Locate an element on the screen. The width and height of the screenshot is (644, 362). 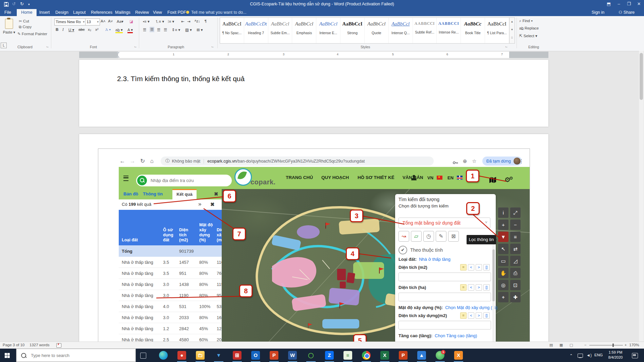
browser-menu-icon: ⋮ is located at coordinates (521, 161).